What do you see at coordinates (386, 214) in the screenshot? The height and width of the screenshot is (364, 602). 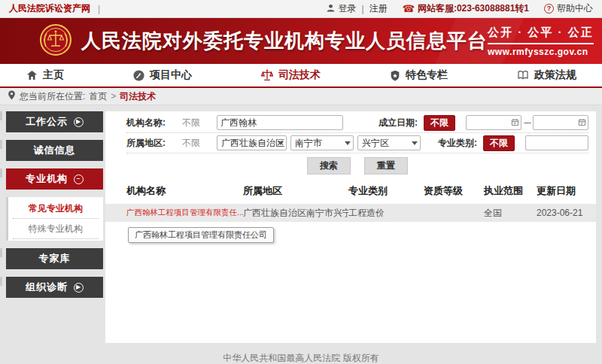 I see `cell-category: 工程造价` at bounding box center [386, 214].